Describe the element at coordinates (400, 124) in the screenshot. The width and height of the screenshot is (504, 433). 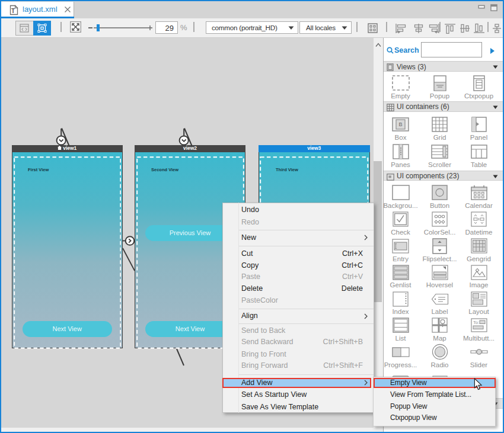
I see `svg-text: B` at that location.